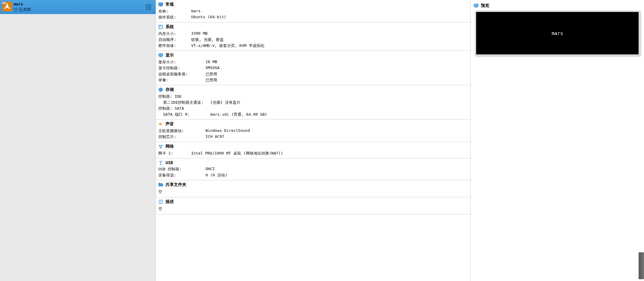  What do you see at coordinates (641, 266) in the screenshot?
I see `vertical-scrollbar` at bounding box center [641, 266].